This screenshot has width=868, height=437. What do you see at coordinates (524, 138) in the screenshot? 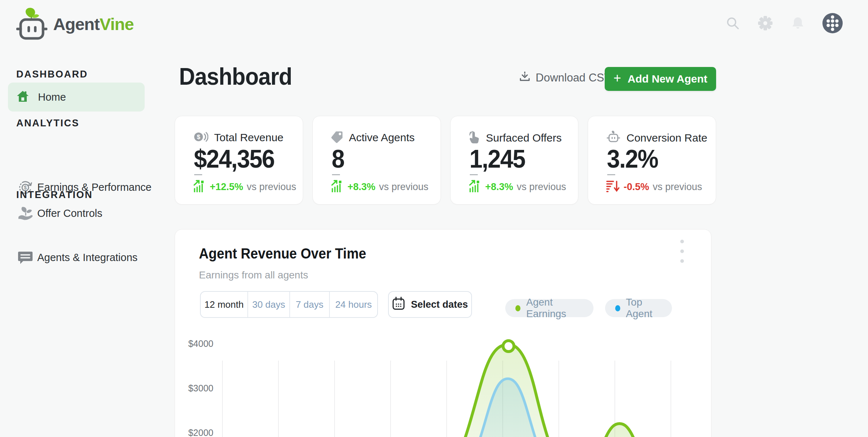
I see `stat-label: Surfaced Offers` at bounding box center [524, 138].